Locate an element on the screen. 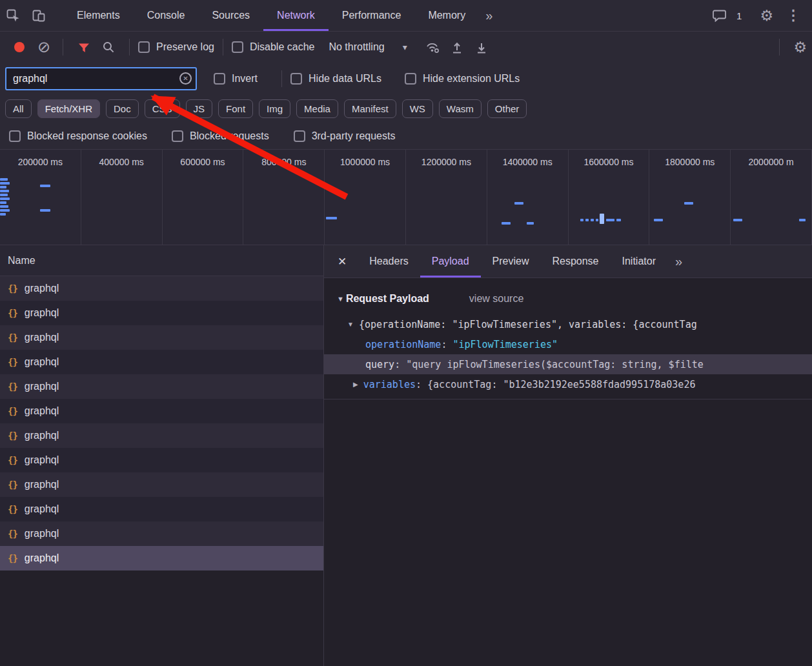 The image size is (812, 666). network-conditions-icon is located at coordinates (432, 47).